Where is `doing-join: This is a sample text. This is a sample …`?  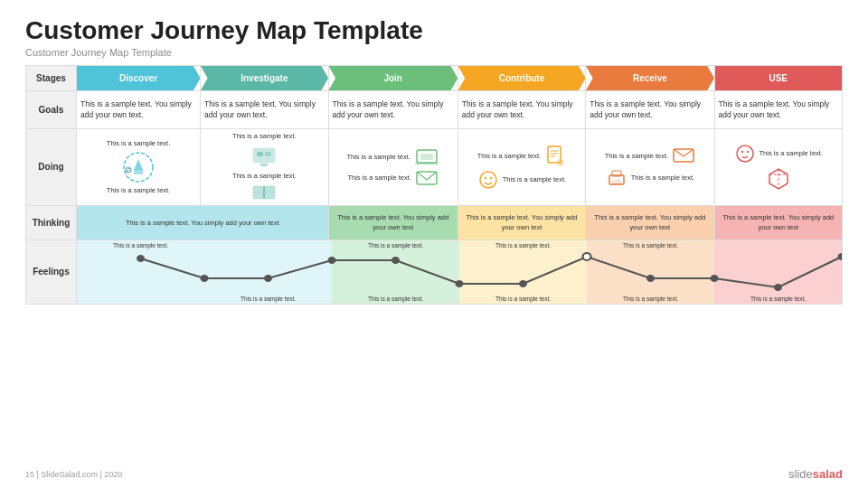
doing-join: This is a sample text. This is a sample … is located at coordinates (392, 168).